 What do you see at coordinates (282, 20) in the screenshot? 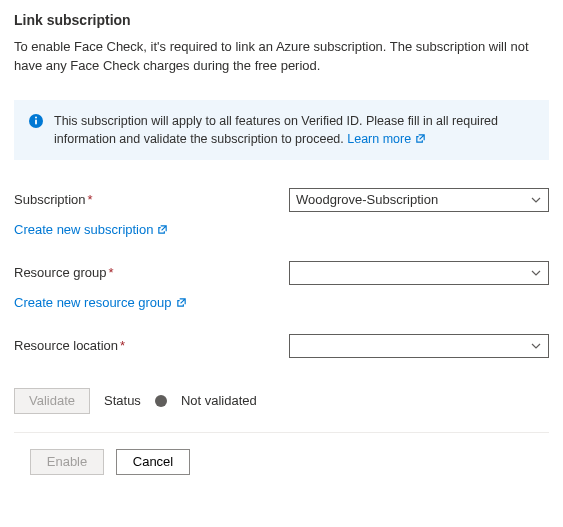
I see `page-title: Link subscription` at bounding box center [282, 20].